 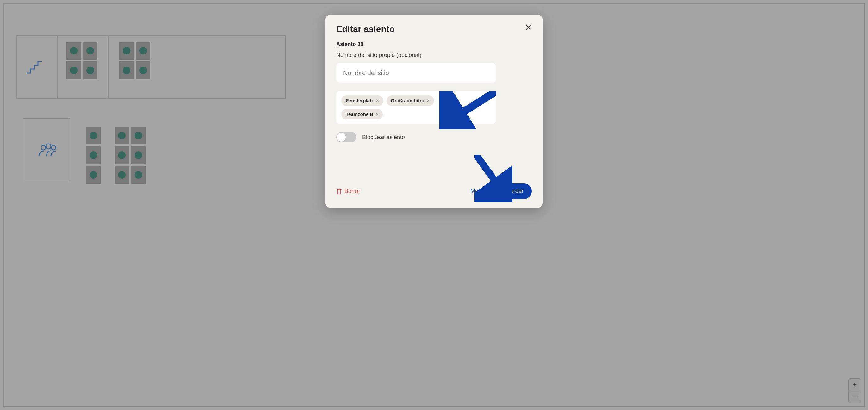 I want to click on tag-chip: Teamzone B ×, so click(x=362, y=114).